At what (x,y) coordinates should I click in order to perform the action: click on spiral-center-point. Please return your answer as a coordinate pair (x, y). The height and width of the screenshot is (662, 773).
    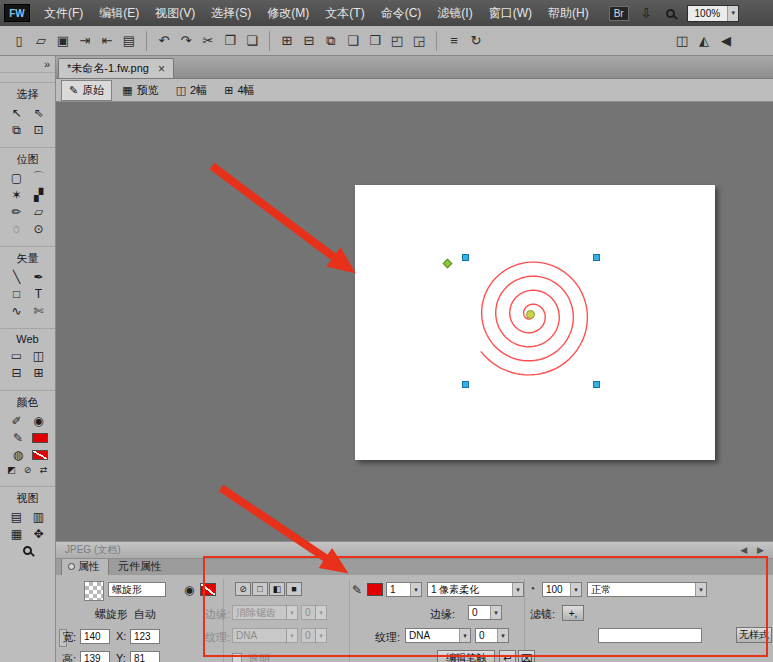
    Looking at the image, I should click on (530, 314).